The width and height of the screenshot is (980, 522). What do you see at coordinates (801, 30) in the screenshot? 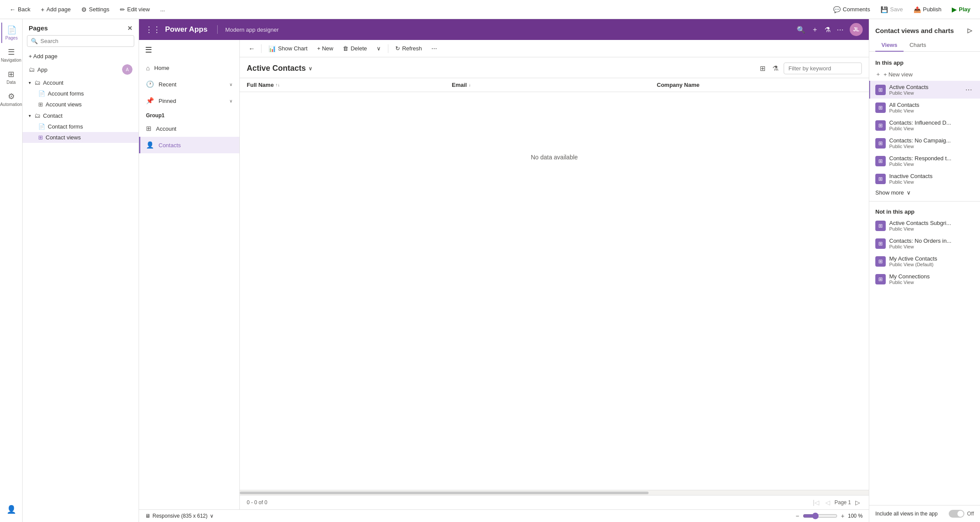
I see `search-header-icon: 🔍` at bounding box center [801, 30].